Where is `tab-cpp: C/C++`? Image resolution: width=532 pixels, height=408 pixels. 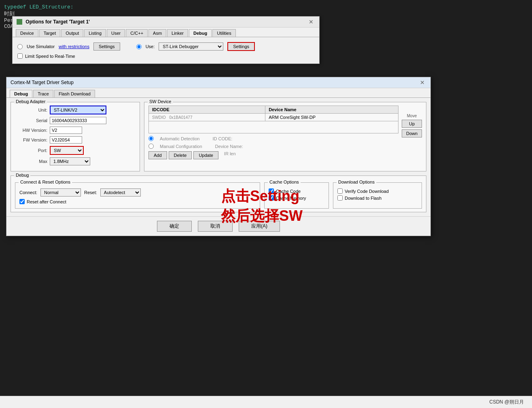 tab-cpp: C/C++ is located at coordinates (137, 33).